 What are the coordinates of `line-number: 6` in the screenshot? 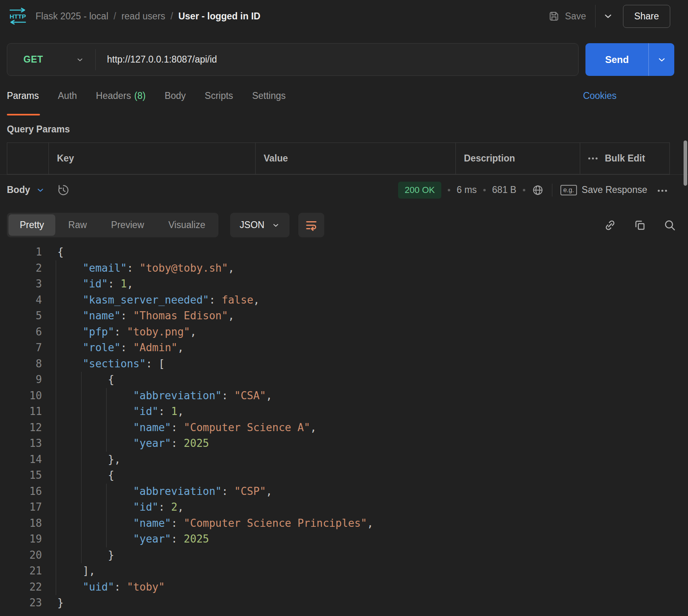 It's located at (21, 332).